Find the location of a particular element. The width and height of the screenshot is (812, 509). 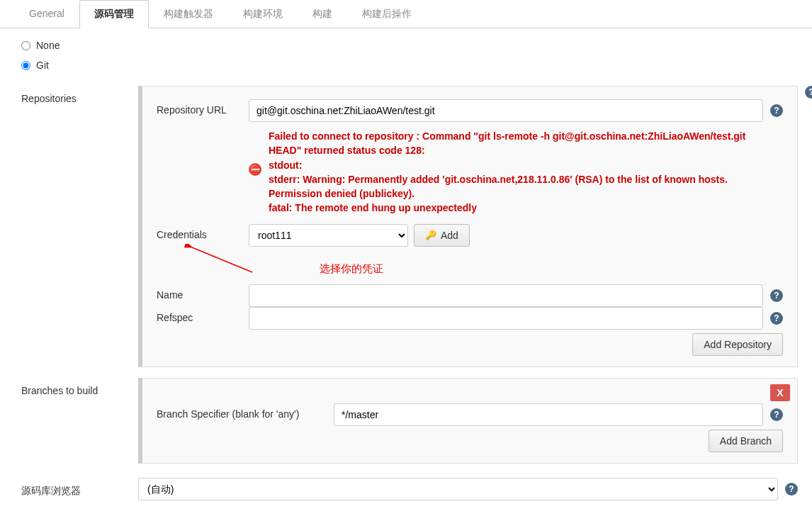

branches-panel: X Branch Specifier (blank for 'any') ? A… is located at coordinates (468, 421).